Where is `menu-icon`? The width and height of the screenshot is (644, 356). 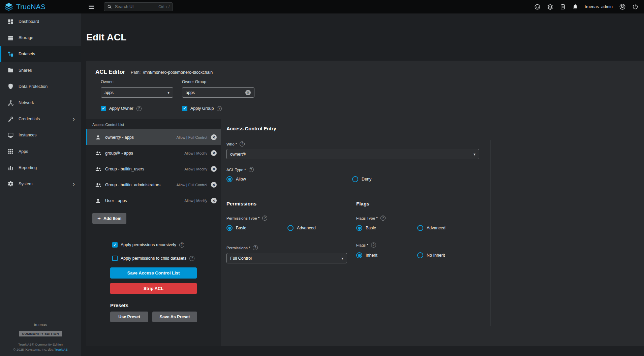
menu-icon is located at coordinates (91, 7).